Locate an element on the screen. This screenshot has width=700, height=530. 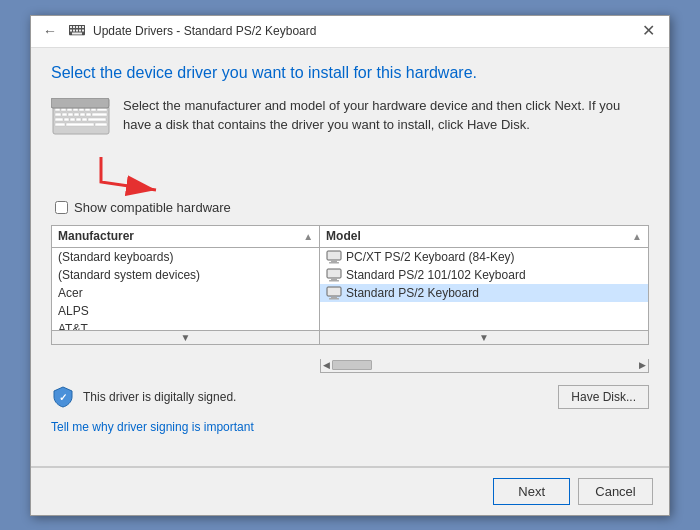
manufacturer-scroll-up: ▲ is located at coordinates (308, 236).